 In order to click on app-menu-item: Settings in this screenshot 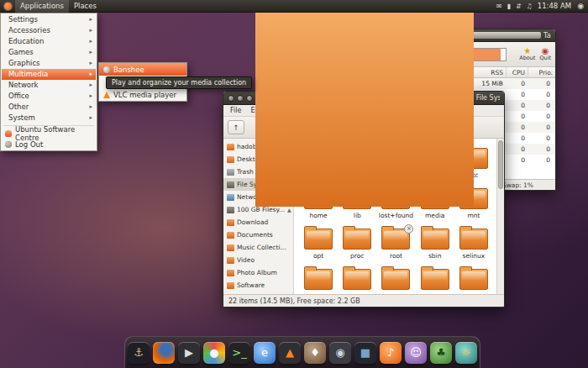, I will do `click(49, 20)`.